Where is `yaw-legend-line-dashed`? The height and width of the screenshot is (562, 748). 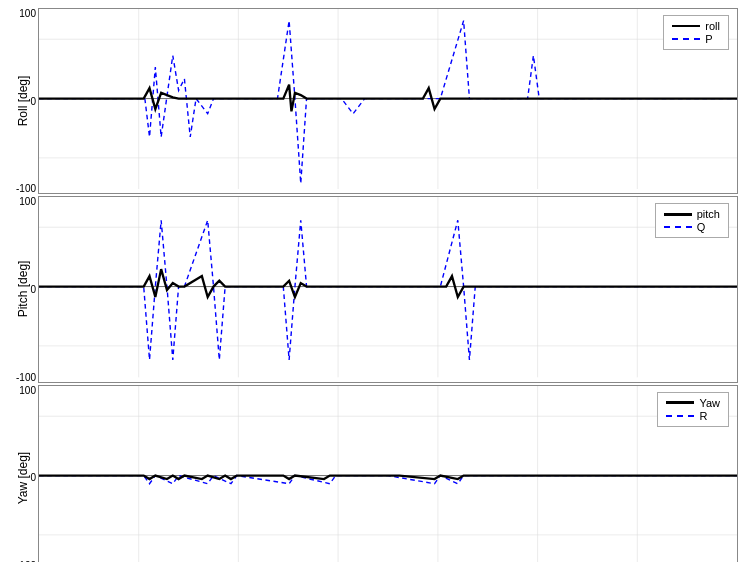
yaw-legend-line-dashed is located at coordinates (680, 416).